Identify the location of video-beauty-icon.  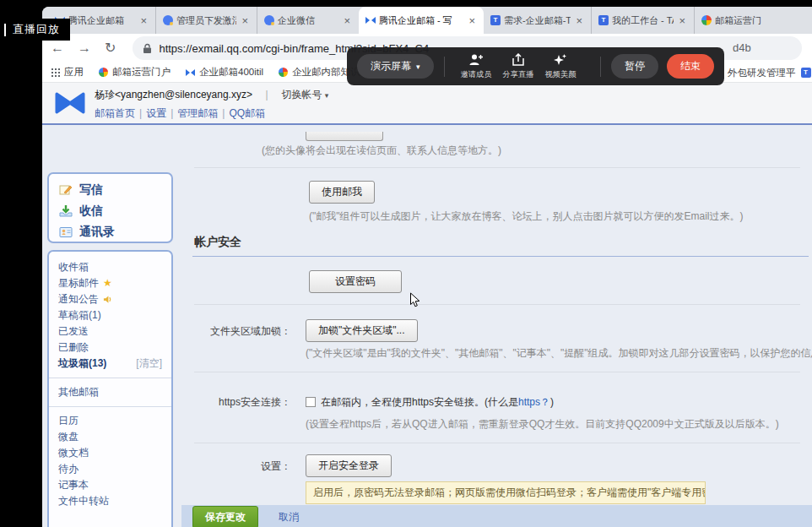
(560, 60).